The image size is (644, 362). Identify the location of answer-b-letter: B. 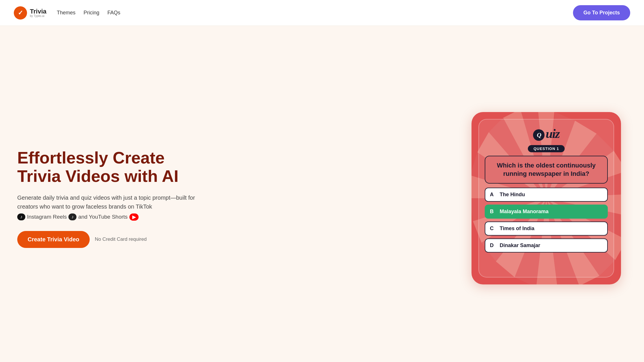
(493, 211).